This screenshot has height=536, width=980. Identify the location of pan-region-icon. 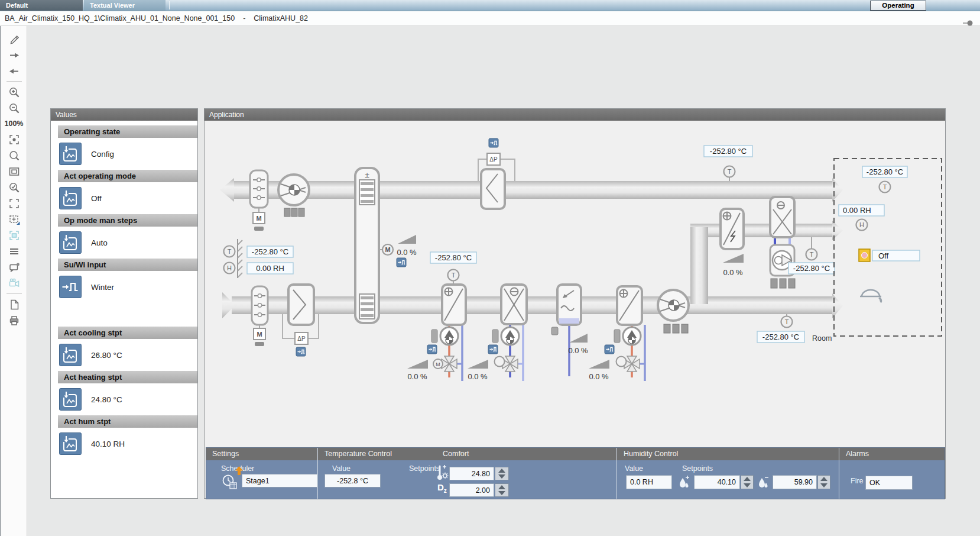
(14, 219).